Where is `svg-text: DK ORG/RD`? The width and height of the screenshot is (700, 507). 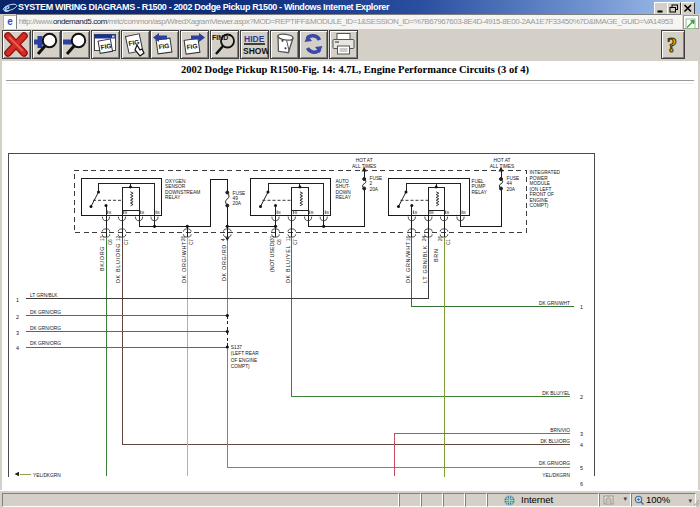
svg-text: DK ORG/RD is located at coordinates (224, 262).